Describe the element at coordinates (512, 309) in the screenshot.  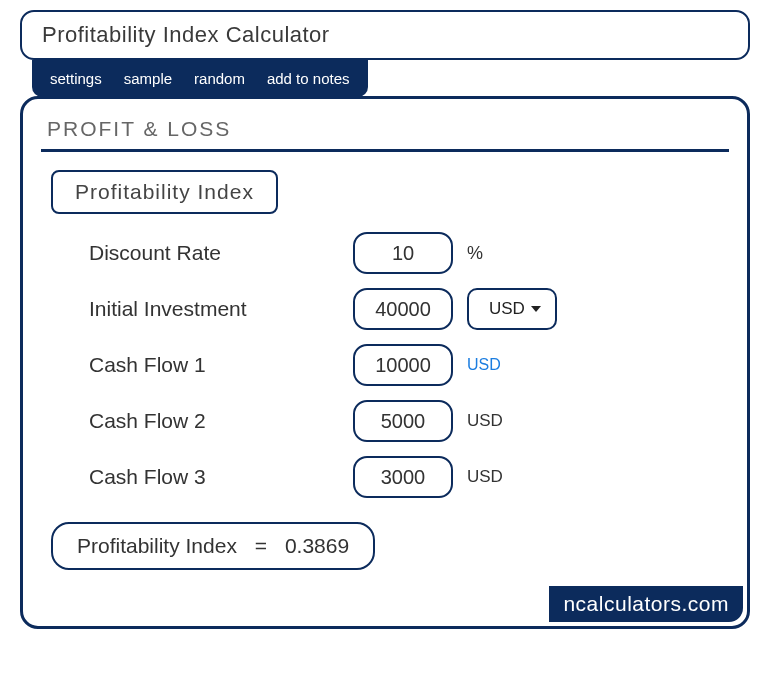
I see `currency-select: USD` at that location.